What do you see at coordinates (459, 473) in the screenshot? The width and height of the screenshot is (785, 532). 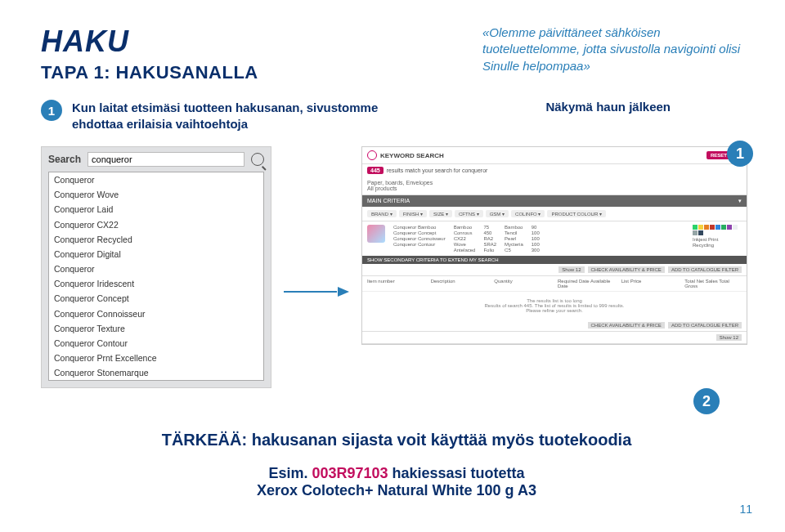 I see `example-mid: hakiessasi tuotetta` at bounding box center [459, 473].